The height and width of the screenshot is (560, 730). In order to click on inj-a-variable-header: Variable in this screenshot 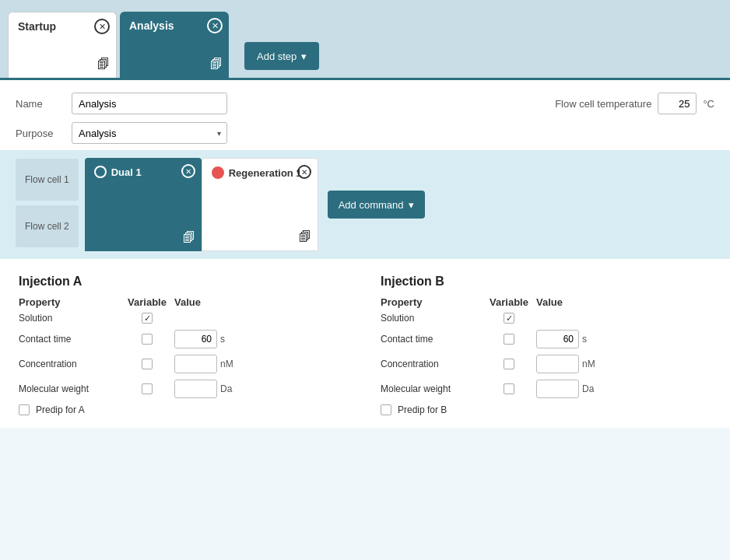, I will do `click(147, 302)`.